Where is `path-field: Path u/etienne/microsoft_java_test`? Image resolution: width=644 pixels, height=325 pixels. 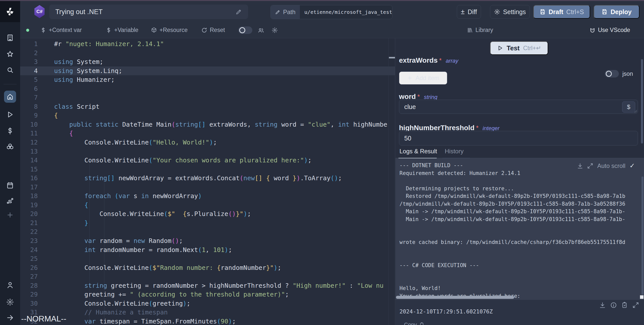 path-field: Path u/etienne/microsoft_java_test is located at coordinates (332, 12).